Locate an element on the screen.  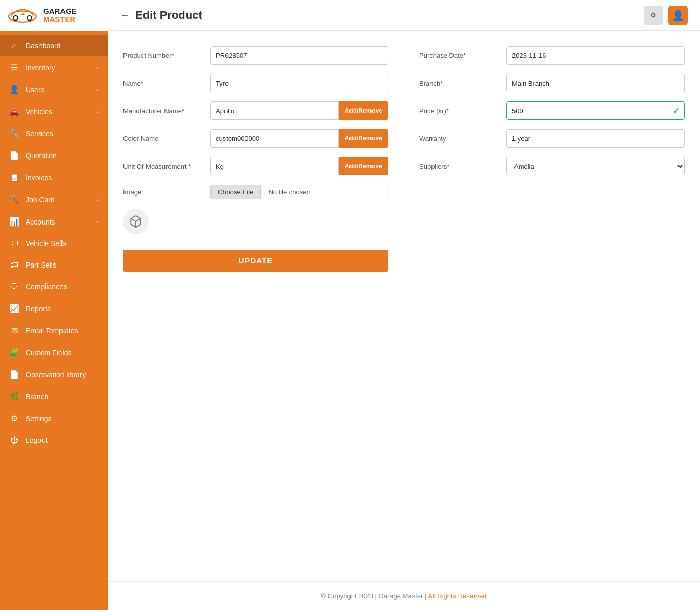
purchase-date-input is located at coordinates (595, 55).